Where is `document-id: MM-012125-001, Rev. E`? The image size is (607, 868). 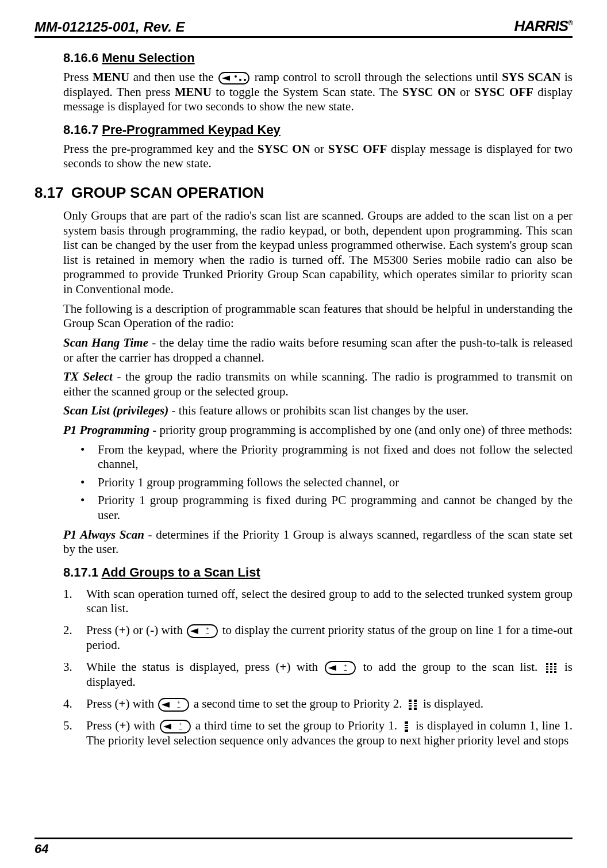
document-id: MM-012125-001, Rev. E is located at coordinates (109, 27).